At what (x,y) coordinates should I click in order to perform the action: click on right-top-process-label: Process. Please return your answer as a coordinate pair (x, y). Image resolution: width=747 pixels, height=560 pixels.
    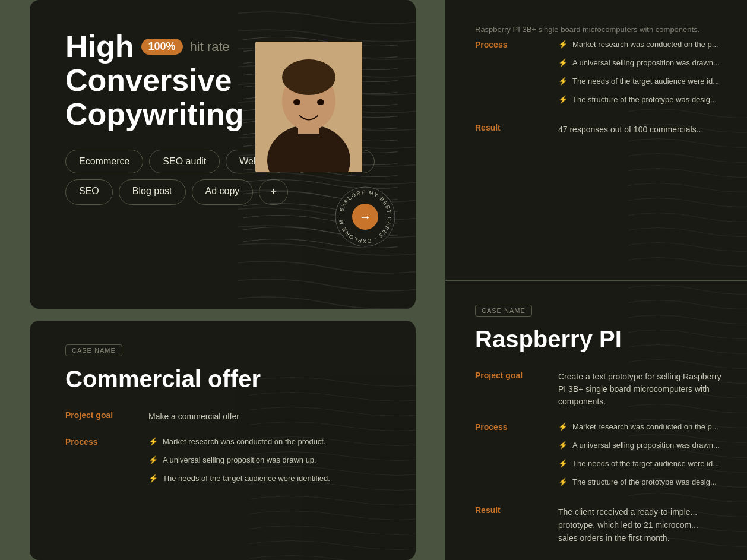
    Looking at the image, I should click on (505, 74).